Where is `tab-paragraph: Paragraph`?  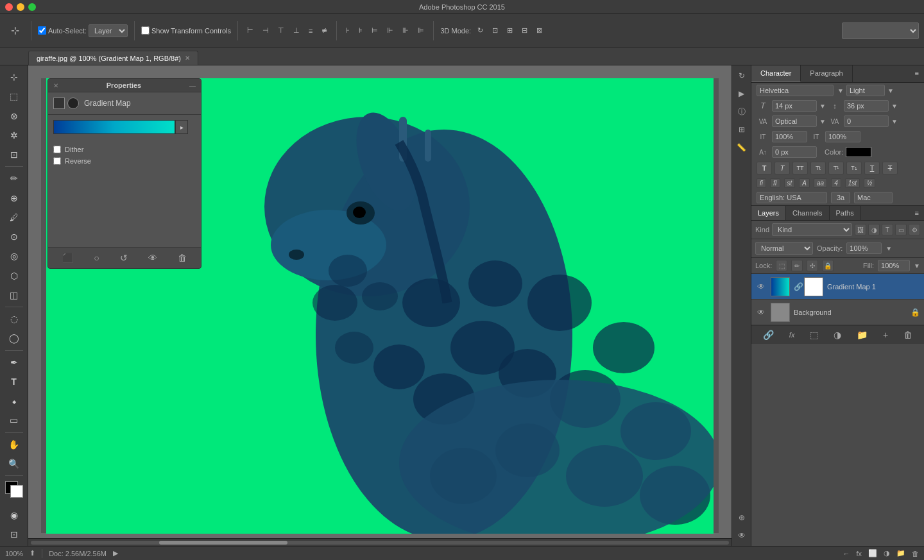
tab-paragraph: Paragraph is located at coordinates (826, 74).